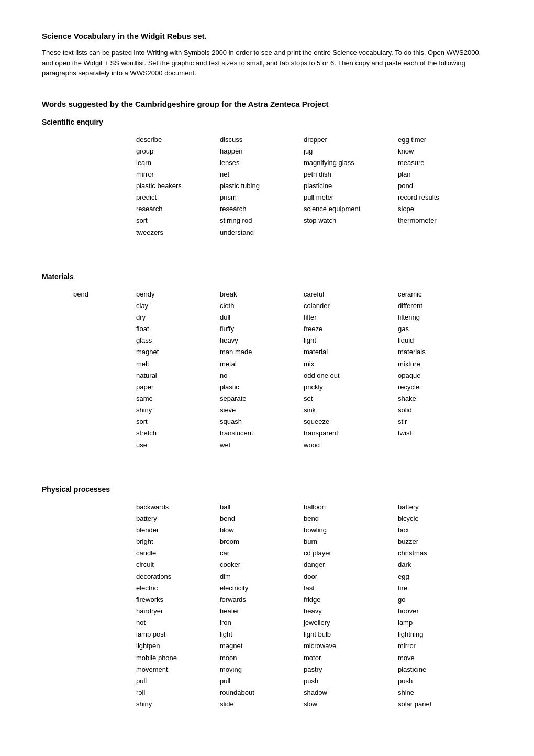 The width and height of the screenshot is (534, 756). Describe the element at coordinates (440, 370) in the screenshot. I see `word-col-1-4: ceramicdifferentfilteringgasliquidmateri…` at that location.